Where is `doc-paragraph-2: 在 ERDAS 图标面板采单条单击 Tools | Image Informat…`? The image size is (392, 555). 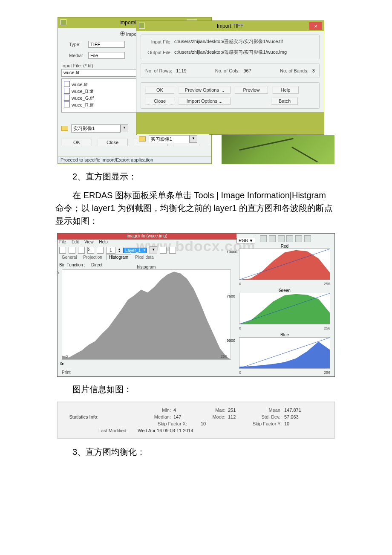 doc-paragraph-2: 在 ERDAS 图标面板采单条单击 Tools | Image Informat… is located at coordinates (196, 208).